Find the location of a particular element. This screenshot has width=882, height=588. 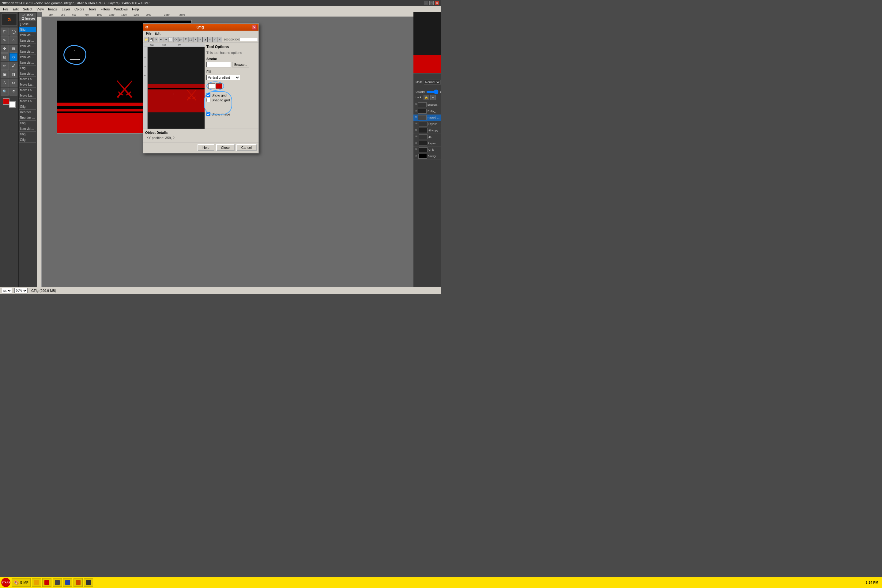

left-layer-item-vis-7: Item visibility is located at coordinates (28, 74).